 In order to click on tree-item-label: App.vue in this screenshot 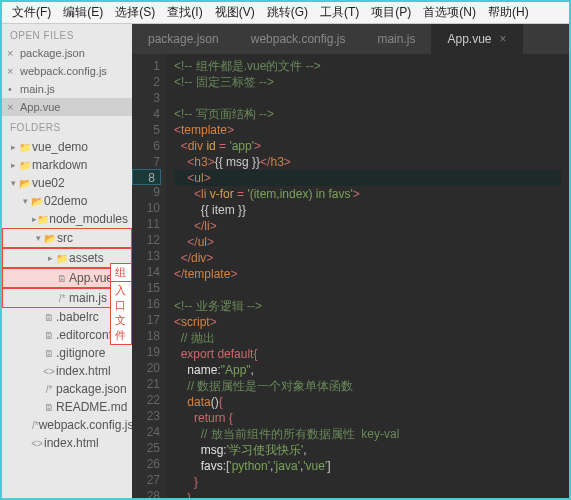, I will do `click(91, 278)`.